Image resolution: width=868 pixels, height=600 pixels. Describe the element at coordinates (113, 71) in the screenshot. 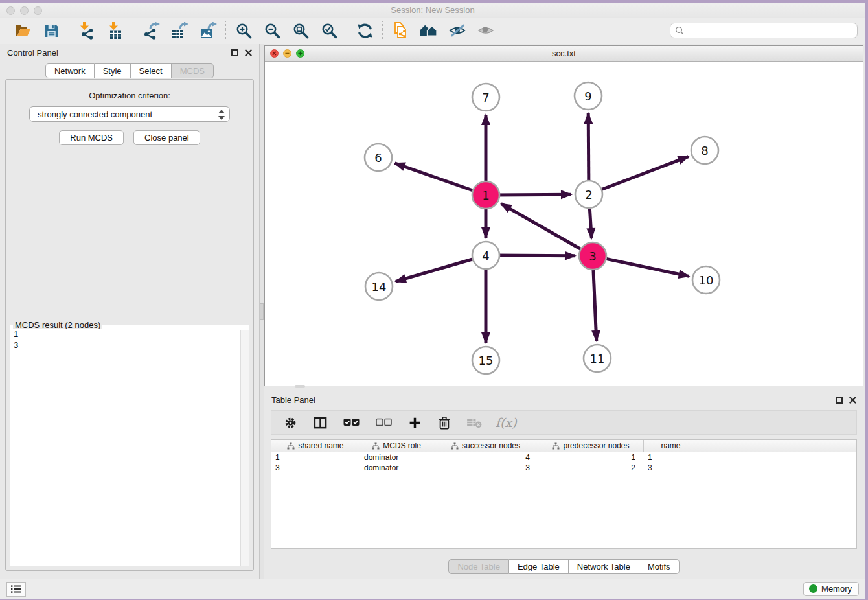

I see `tab-style: Style` at that location.